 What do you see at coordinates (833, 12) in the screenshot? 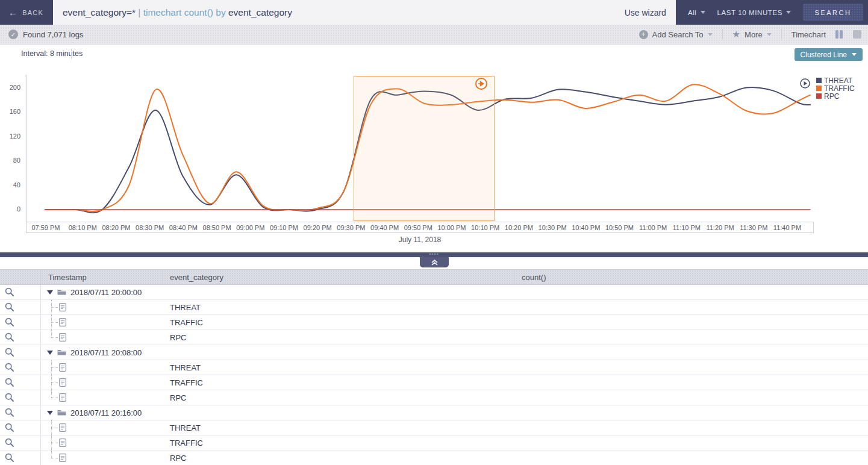
I see `search-button: SEARCH` at bounding box center [833, 12].